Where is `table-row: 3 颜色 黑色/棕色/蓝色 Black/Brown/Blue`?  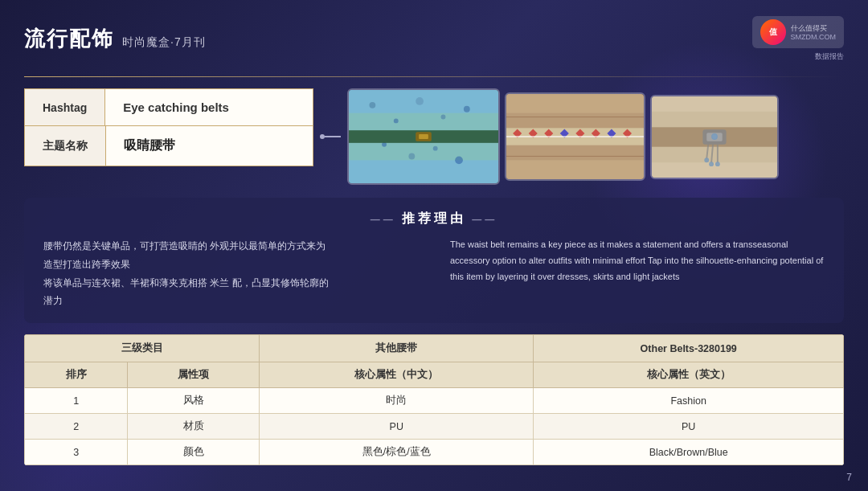
table-row: 3 颜色 黑色/棕色/蓝色 Black/Brown/Blue is located at coordinates (434, 452).